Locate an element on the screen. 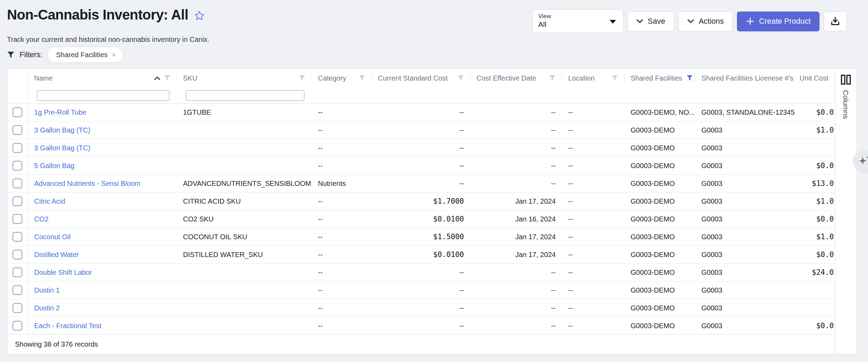 The image size is (868, 362). columns-panel-toggle: Columns is located at coordinates (846, 211).